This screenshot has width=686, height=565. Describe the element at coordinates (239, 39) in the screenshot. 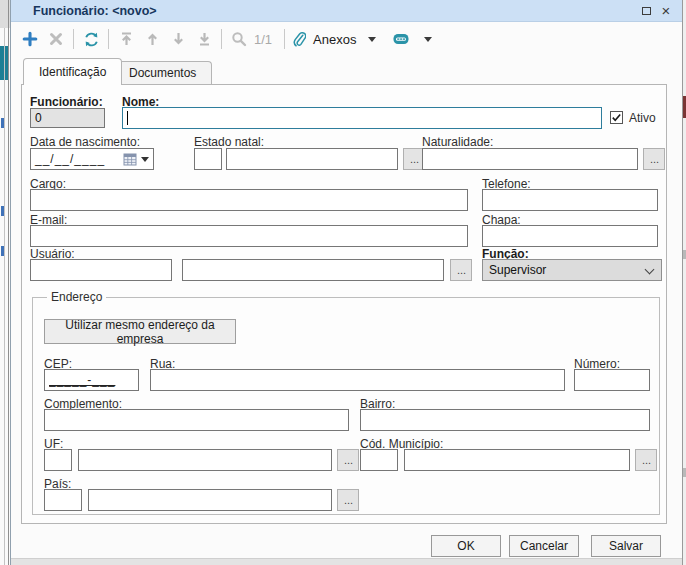

I see `magnifier-icon` at that location.